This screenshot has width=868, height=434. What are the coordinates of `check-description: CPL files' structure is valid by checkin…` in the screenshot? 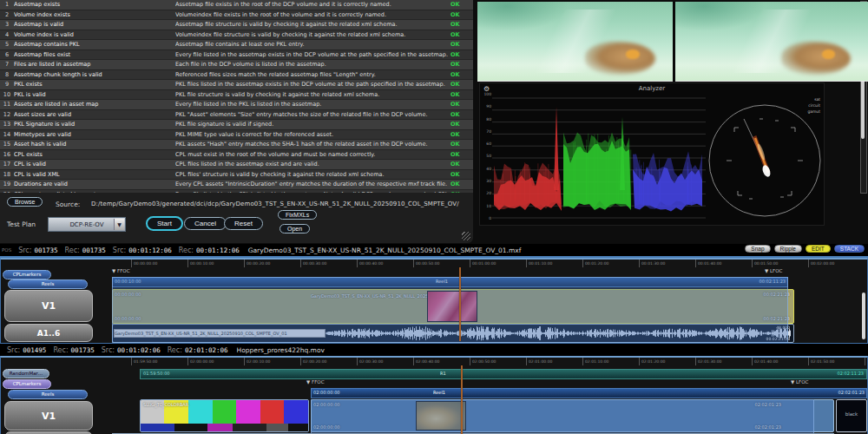 It's located at (312, 175).